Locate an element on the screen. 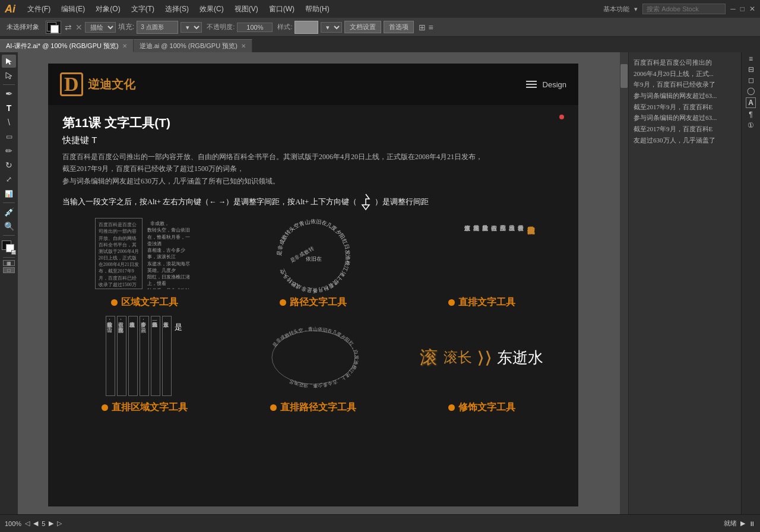 The height and width of the screenshot is (532, 760). distribute-icon: ≡ is located at coordinates (430, 27).